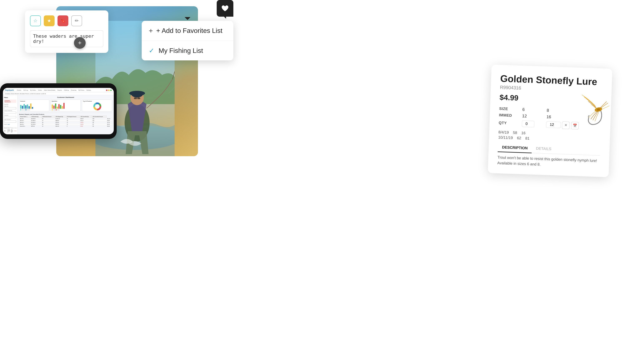 The image size is (623, 364). I want to click on th-ltb-shipped-amt: LTB Shipped Amount, so click(73, 117).